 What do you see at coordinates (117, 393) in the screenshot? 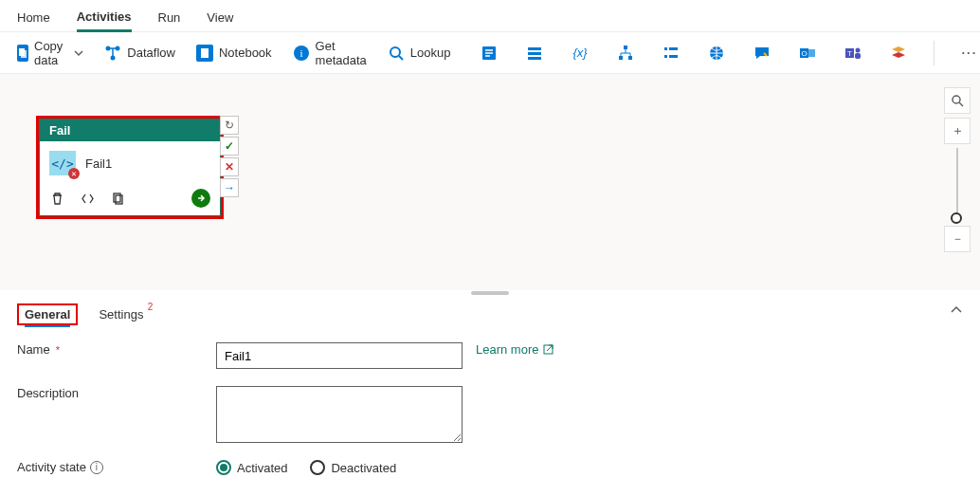
I see `description-label: Description` at bounding box center [117, 393].